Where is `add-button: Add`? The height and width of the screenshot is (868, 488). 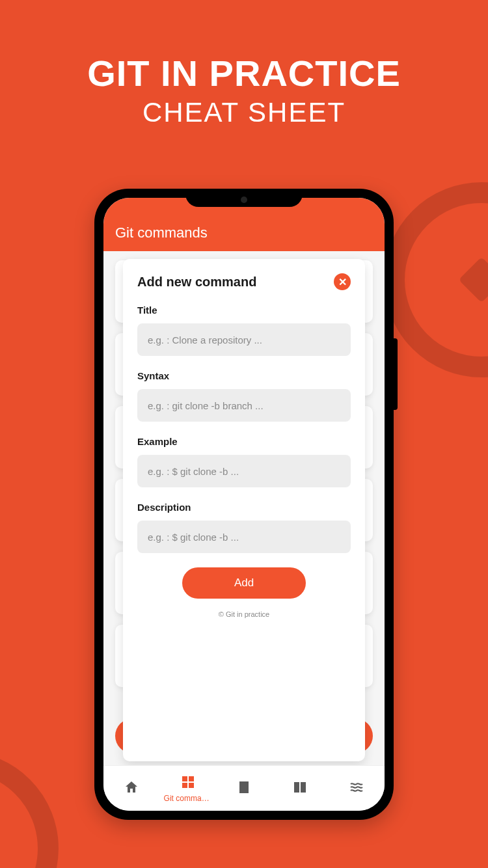 add-button: Add is located at coordinates (244, 583).